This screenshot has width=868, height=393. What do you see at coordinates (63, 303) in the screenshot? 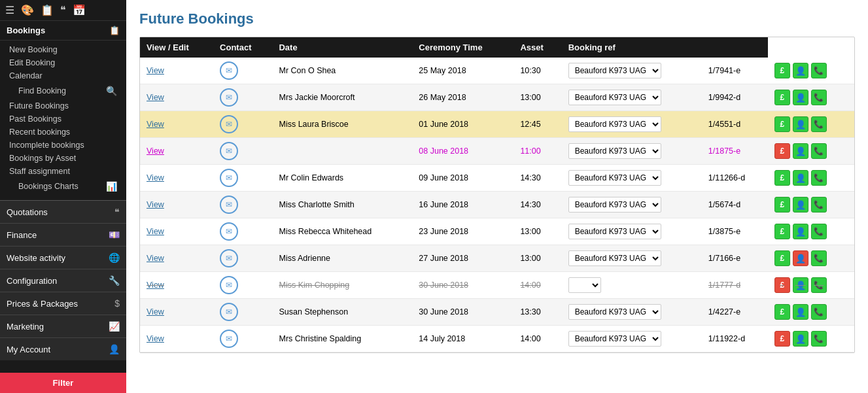
I see `prices-packages-section: Prices & Packages $` at bounding box center [63, 303].